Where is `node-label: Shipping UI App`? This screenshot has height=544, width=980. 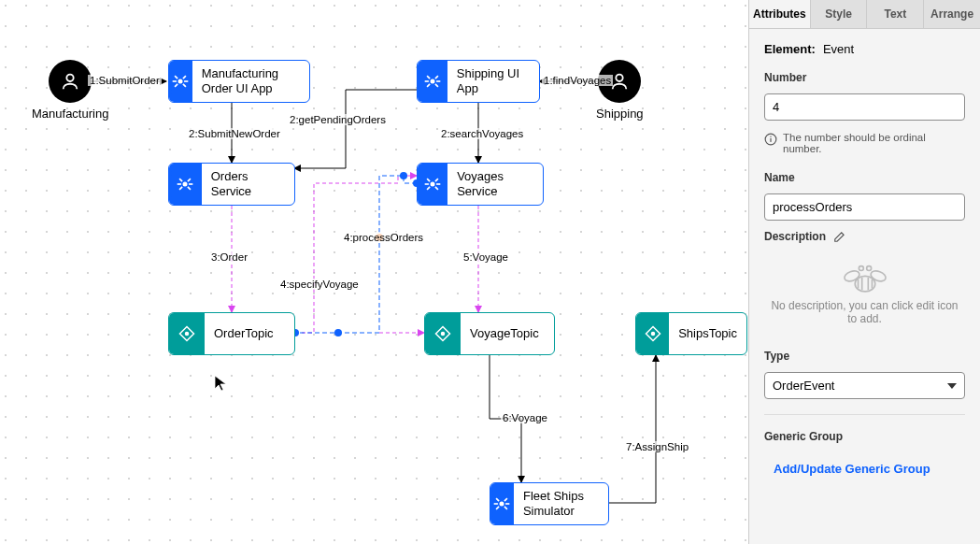
node-label: Shipping UI App is located at coordinates (493, 81).